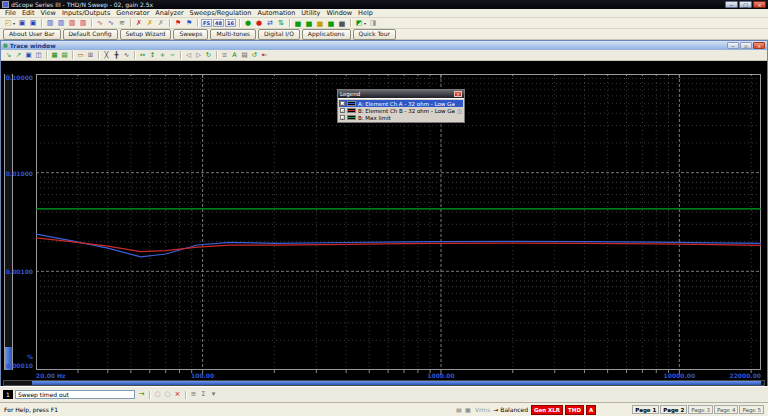  Describe the element at coordinates (169, 14) in the screenshot. I see `menu-analyzer: Analyzer` at that location.